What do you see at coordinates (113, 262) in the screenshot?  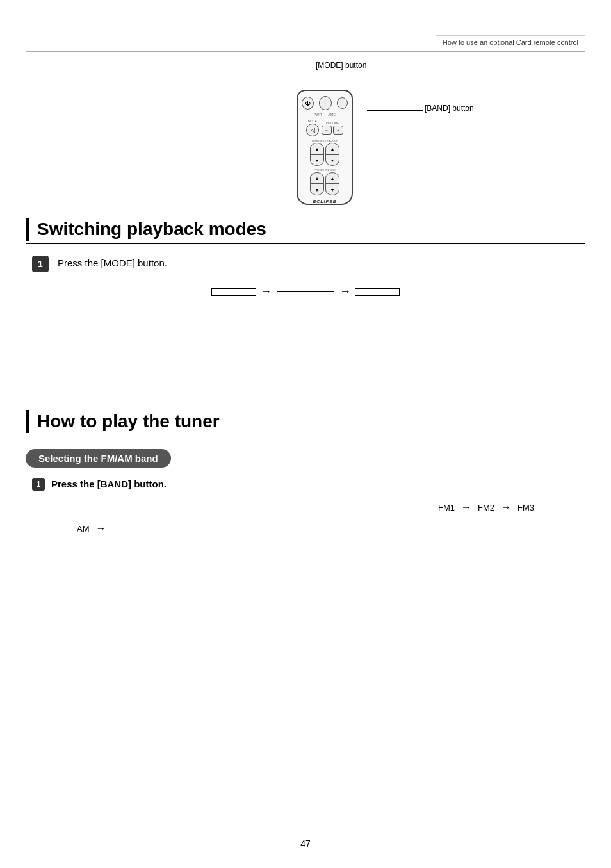 I see `step-1-text: Press the [MODE] button.` at bounding box center [113, 262].